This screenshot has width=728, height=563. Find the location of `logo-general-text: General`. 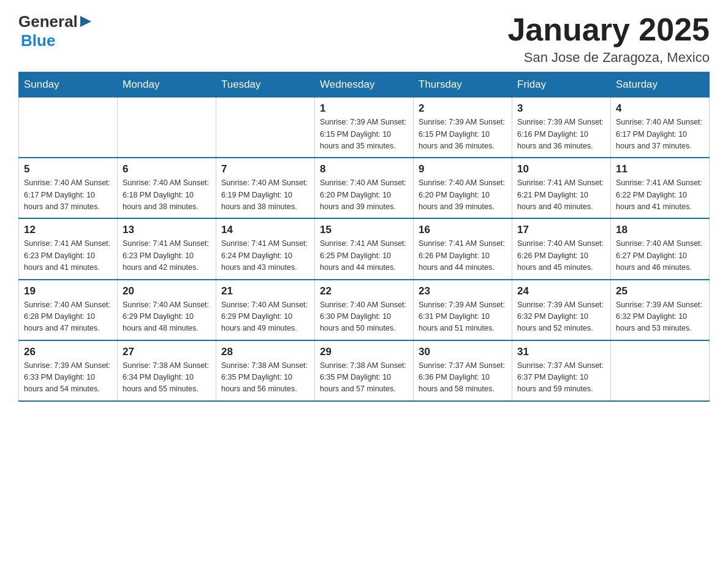

logo-general-text: General is located at coordinates (48, 22).